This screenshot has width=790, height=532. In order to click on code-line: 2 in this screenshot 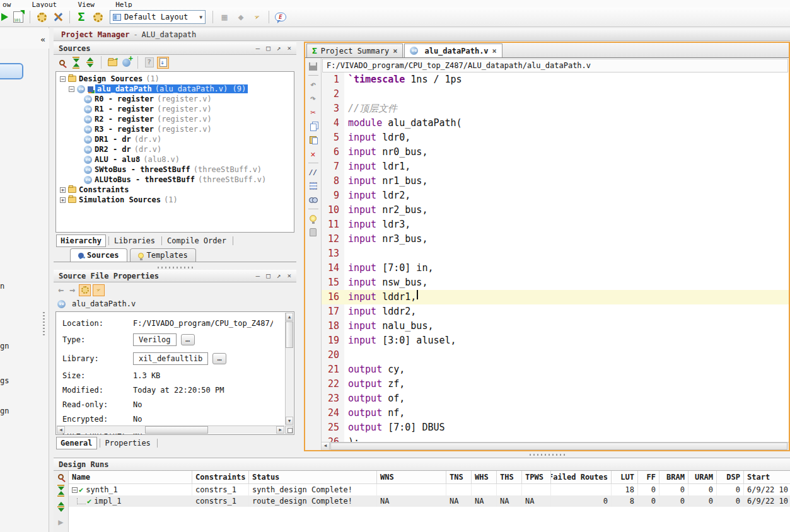, I will do `click(555, 95)`.